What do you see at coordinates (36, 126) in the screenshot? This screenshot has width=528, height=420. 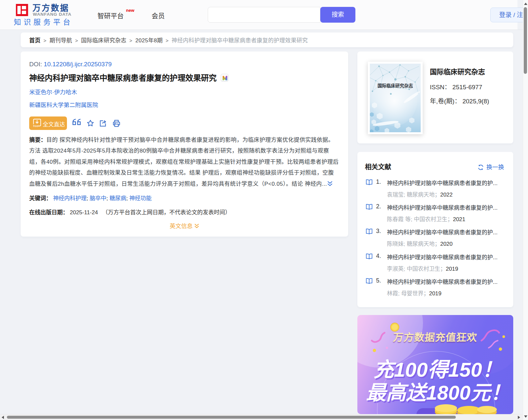 I see `svg-text: free` at bounding box center [36, 126].